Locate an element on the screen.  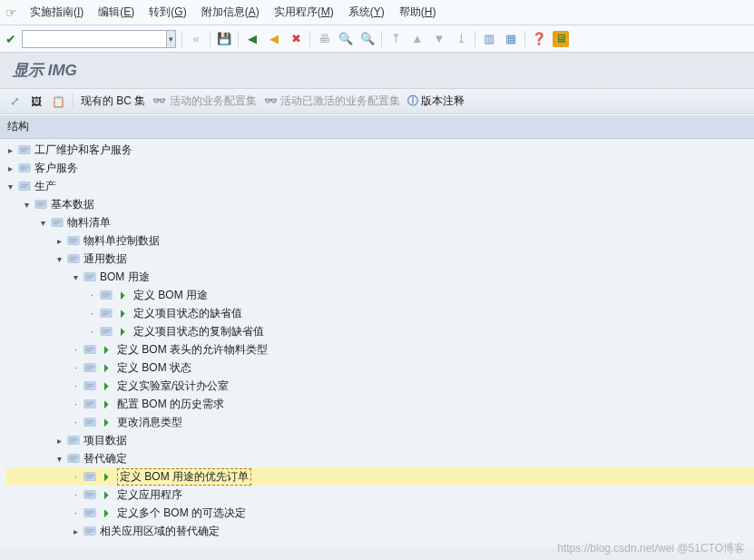
last-page-icon: ⤓ is located at coordinates (461, 39).